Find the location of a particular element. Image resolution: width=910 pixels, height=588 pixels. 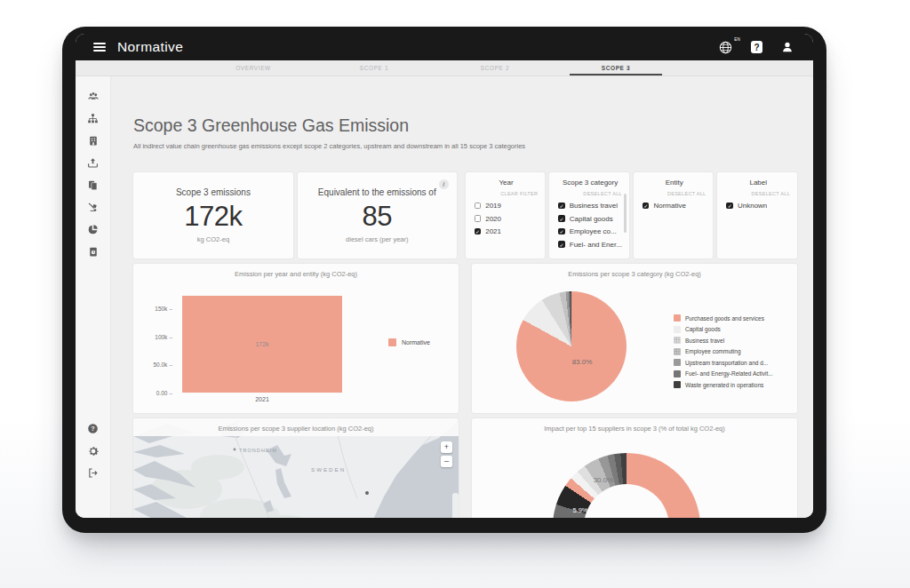

pie-chart-legend: Purchased goods and servicesCapital good… is located at coordinates (723, 352).